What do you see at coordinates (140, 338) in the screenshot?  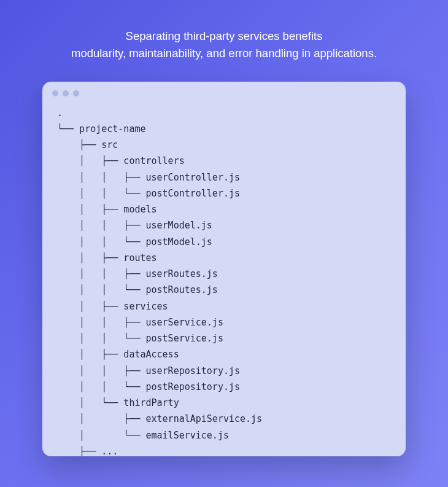 I see `tree-line: │ │ └── postService.js` at bounding box center [140, 338].